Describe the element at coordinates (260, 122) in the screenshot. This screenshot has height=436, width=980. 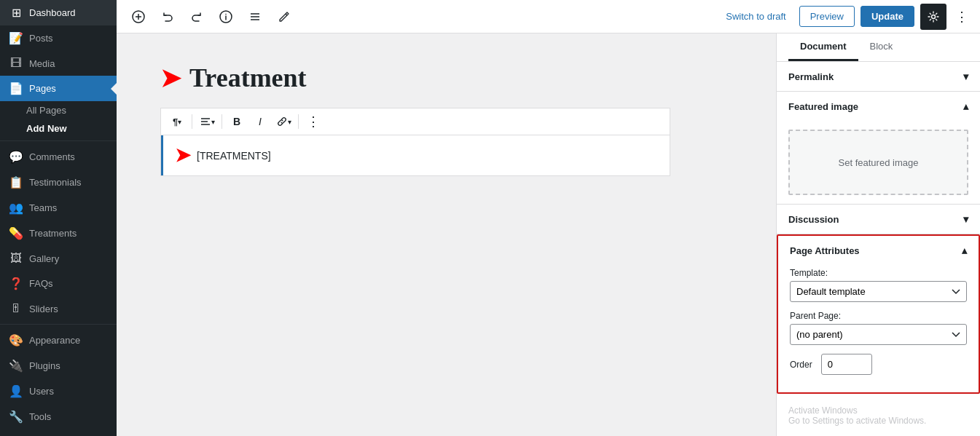
I see `italic-icon: I` at that location.